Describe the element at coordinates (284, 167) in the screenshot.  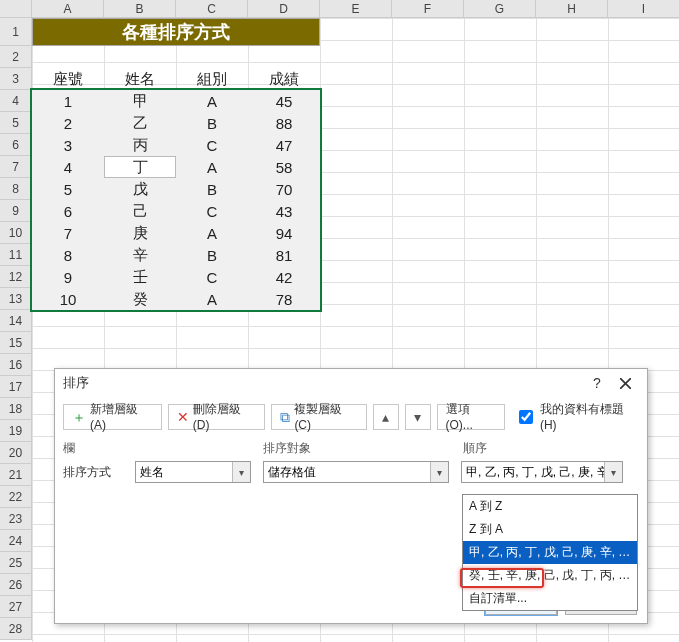
I see `cell: 58` at that location.